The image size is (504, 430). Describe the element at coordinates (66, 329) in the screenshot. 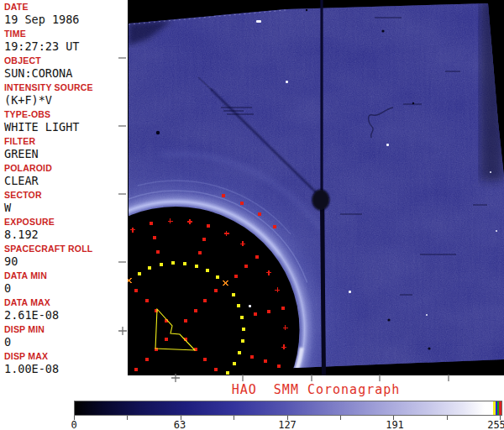

I see `metadata-field-label: DISP MIN` at that location.